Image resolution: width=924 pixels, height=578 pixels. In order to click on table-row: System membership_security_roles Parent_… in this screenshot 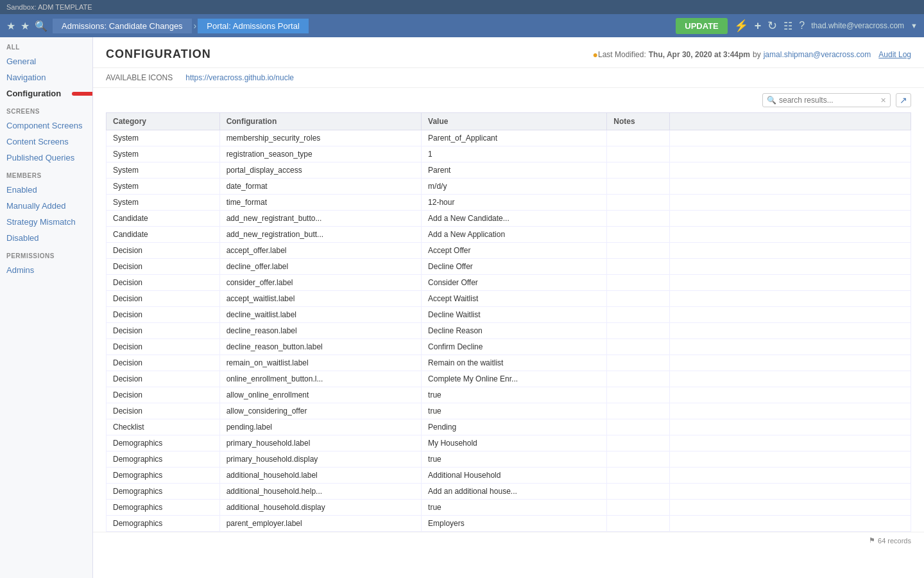, I will do `click(509, 139)`.